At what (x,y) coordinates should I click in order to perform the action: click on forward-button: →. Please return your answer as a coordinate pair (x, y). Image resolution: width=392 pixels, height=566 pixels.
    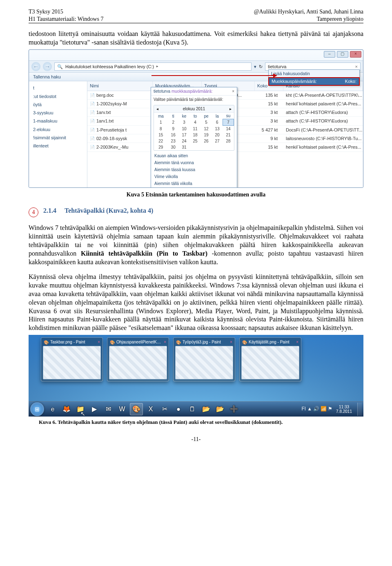
    Looking at the image, I should click on (47, 67).